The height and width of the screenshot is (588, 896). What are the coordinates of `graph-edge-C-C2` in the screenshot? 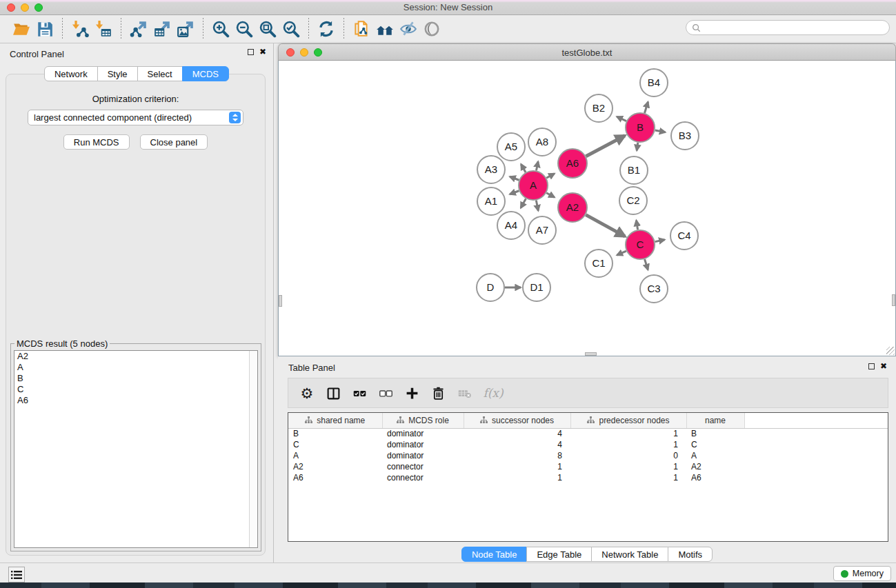 It's located at (637, 225).